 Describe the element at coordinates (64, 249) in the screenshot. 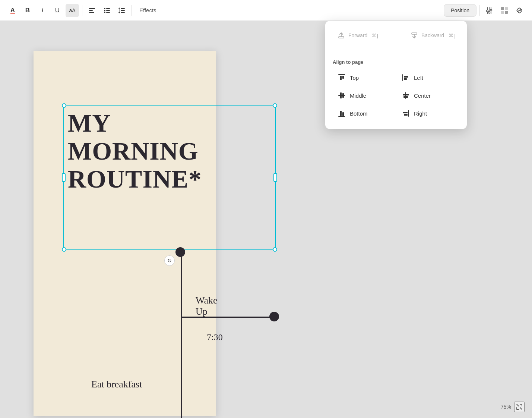

I see `resize-handle-bottom-left` at that location.